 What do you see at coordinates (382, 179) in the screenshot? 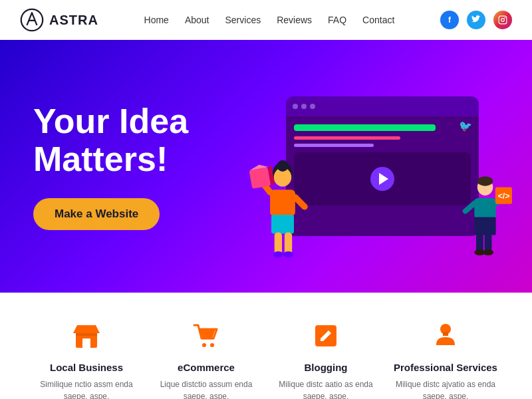
I see `play-button` at bounding box center [382, 179].